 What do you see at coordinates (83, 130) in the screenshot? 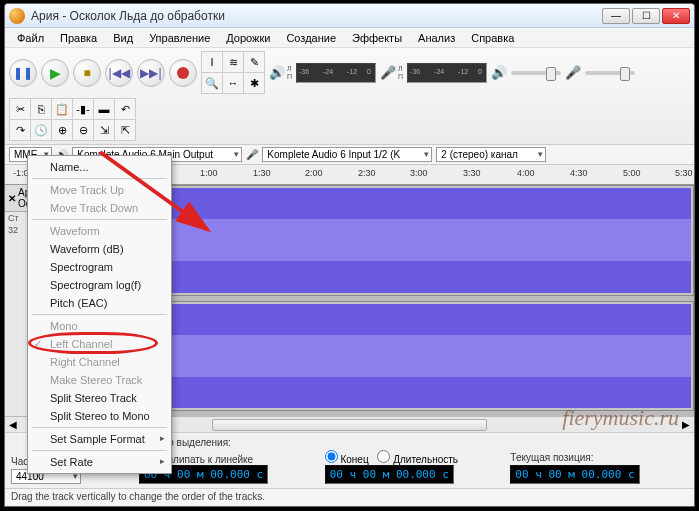
I see `zoom-out-icon: ⊖` at bounding box center [83, 130].